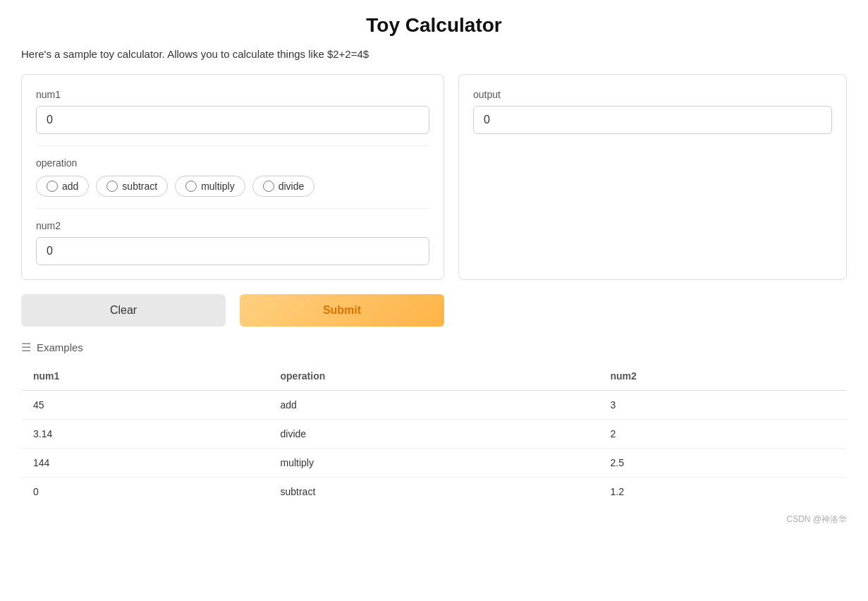  What do you see at coordinates (434, 377) in the screenshot?
I see `col-header-operation: operation` at bounding box center [434, 377].